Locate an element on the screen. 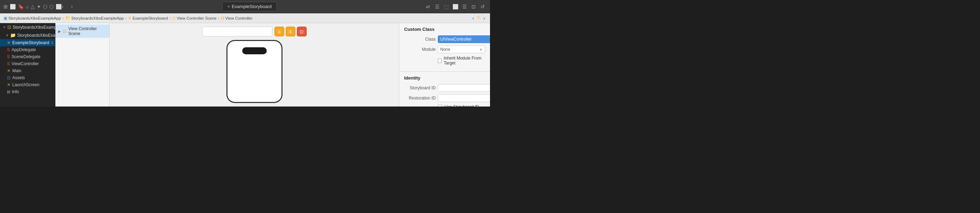 This screenshot has height=213, width=980. refresh-icon: ⇄ is located at coordinates (428, 7).